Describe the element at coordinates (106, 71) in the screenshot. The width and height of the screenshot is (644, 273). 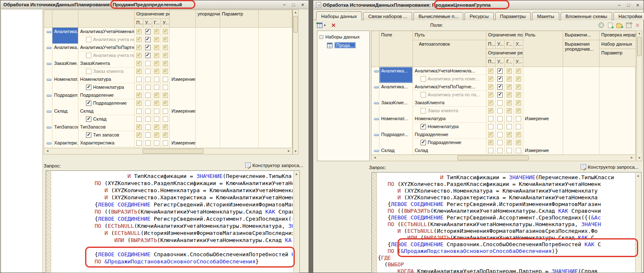
I see `path-title-cell: Заказ клиента` at that location.